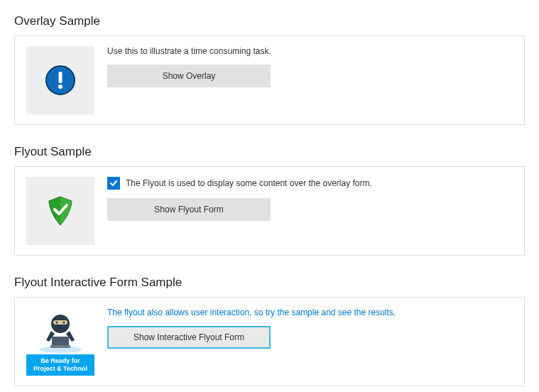 This screenshot has width=539, height=392. I want to click on flyout-interactive-content: The flyout also allows user interaction,…, so click(310, 328).